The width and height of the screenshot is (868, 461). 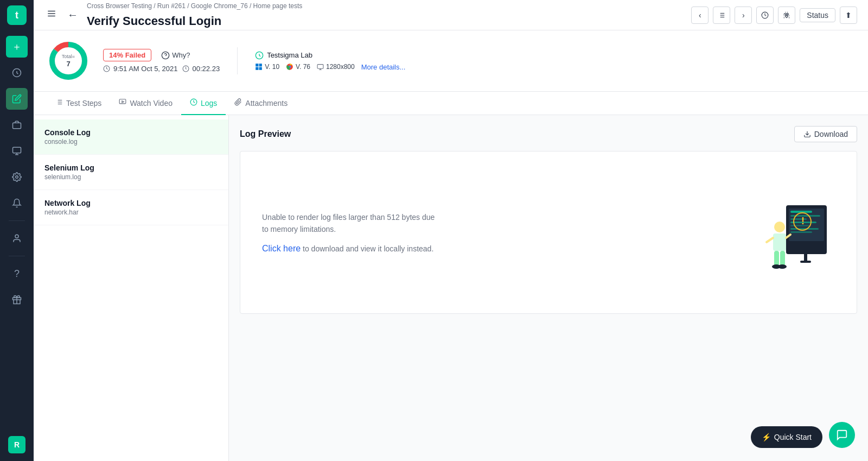 I want to click on quick-start-icon: ⚡, so click(x=766, y=437).